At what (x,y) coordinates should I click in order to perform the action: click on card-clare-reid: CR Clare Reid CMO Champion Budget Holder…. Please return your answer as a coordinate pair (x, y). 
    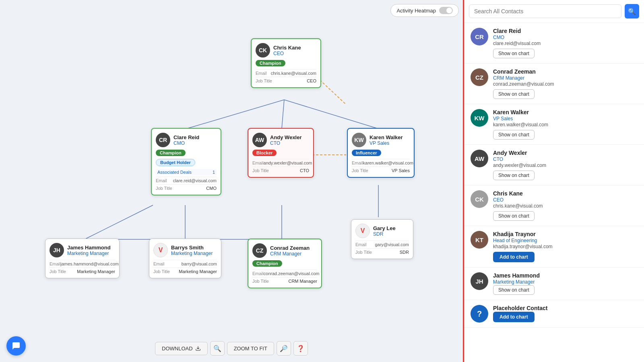
    Looking at the image, I should click on (186, 162).